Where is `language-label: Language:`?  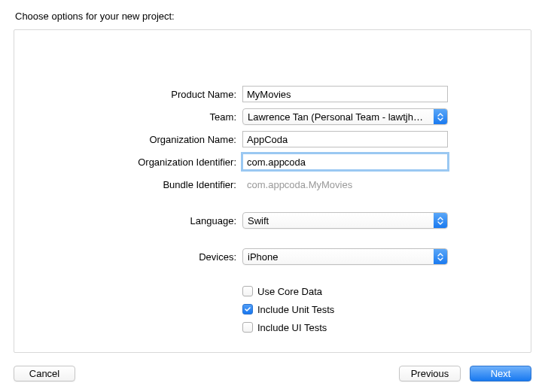
language-label: Language: is located at coordinates (128, 221).